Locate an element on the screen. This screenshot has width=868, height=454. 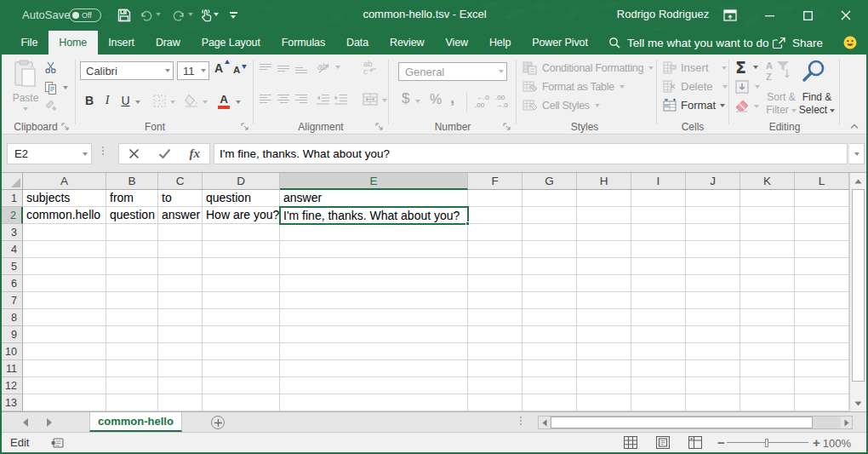
cell-A4 is located at coordinates (65, 250).